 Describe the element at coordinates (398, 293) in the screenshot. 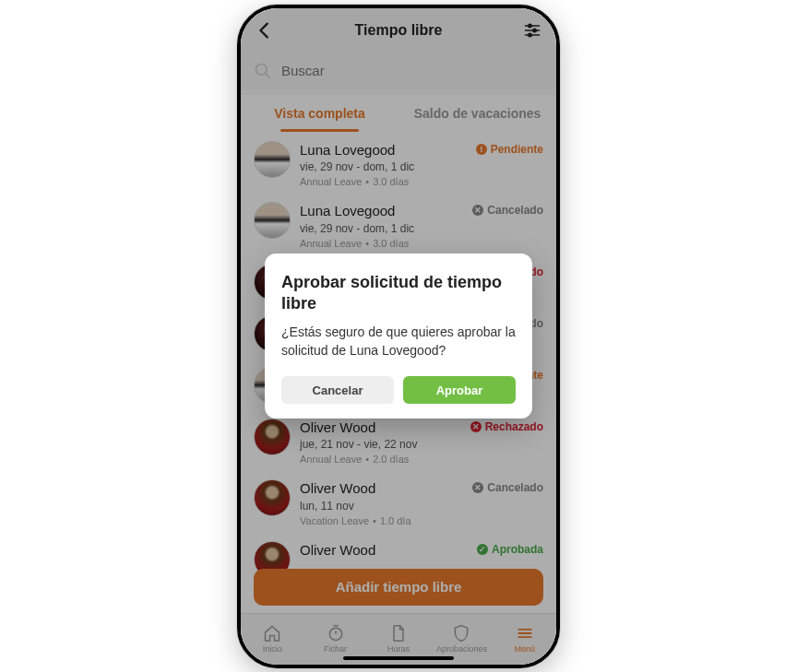

I see `modal-title: Aprobar solicitud de tiempo libre` at that location.